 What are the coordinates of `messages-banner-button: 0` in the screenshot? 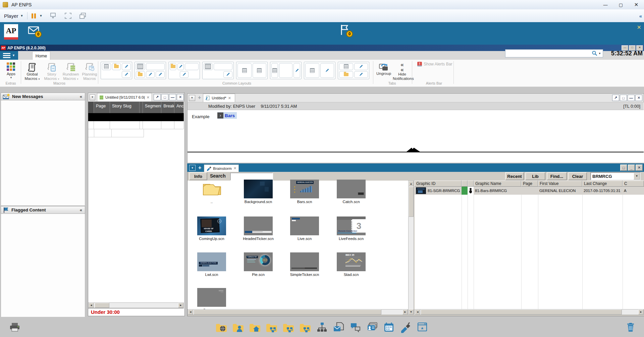 It's located at (34, 31).